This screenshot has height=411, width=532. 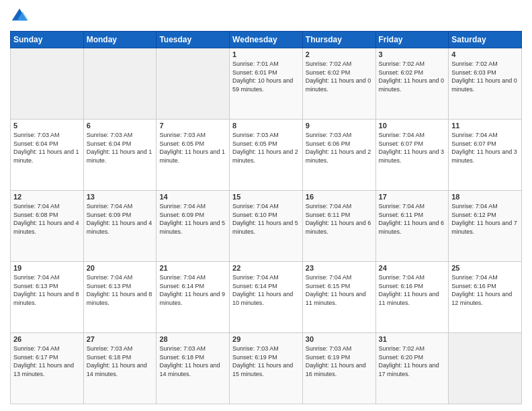 What do you see at coordinates (339, 197) in the screenshot?
I see `day-number: 16` at bounding box center [339, 197].